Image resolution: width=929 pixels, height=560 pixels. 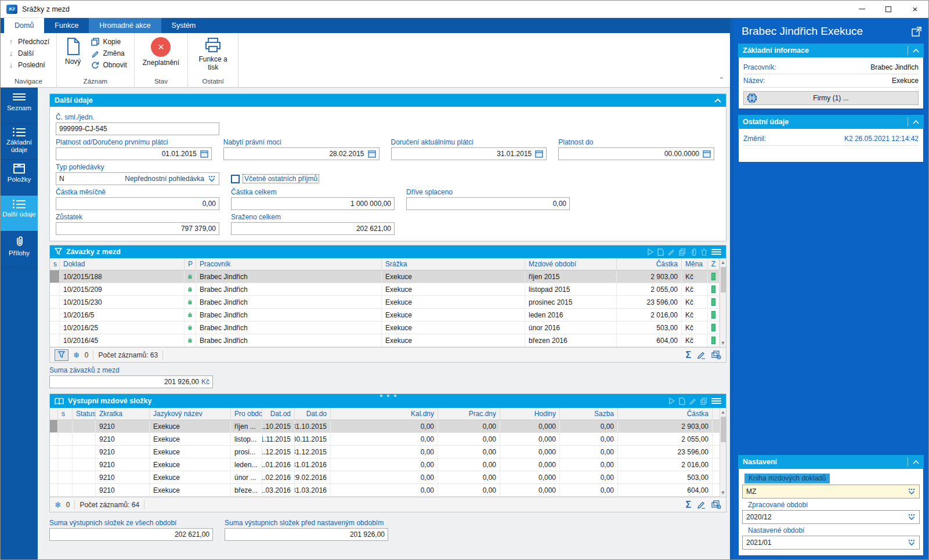 What do you see at coordinates (384, 414) in the screenshot?
I see `col-kal-dny: Kal.dny` at bounding box center [384, 414].